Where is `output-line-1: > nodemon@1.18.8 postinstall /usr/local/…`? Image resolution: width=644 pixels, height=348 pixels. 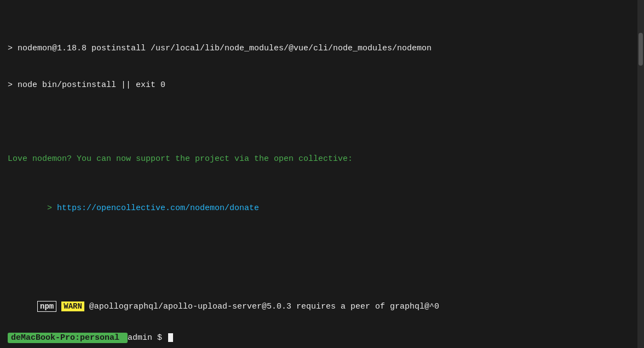
output-line-1: > nodemon@1.18.8 postinstall /usr/local/… is located at coordinates (322, 49).